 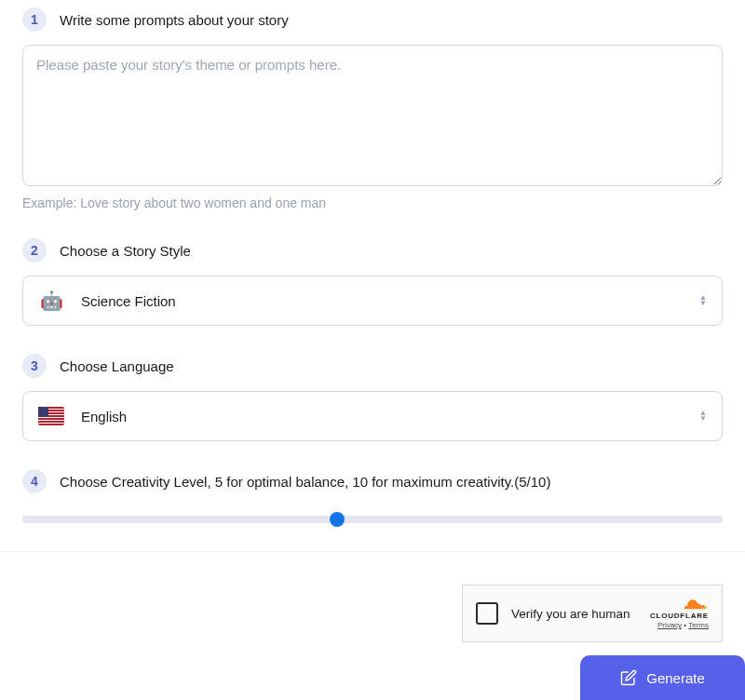 What do you see at coordinates (372, 519) in the screenshot?
I see `creativity-slider` at bounding box center [372, 519].